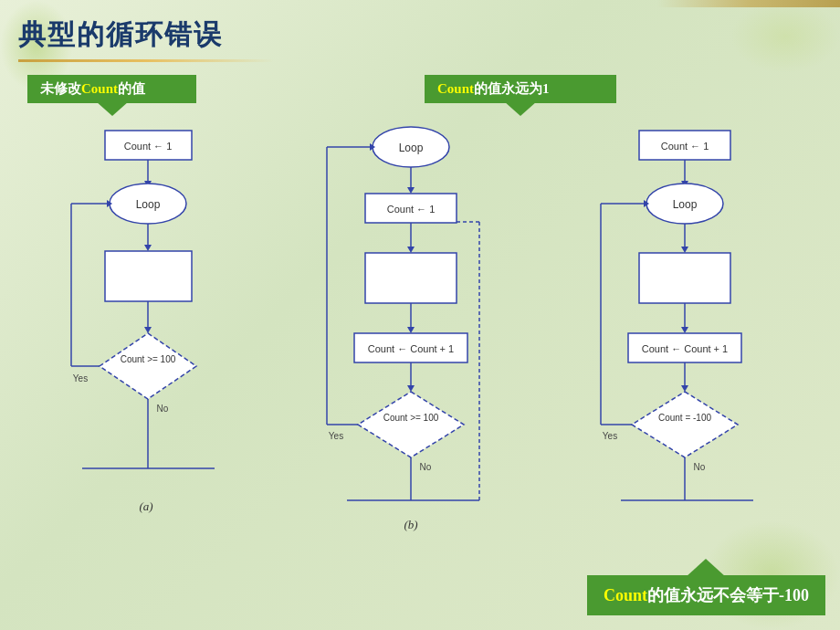 The width and height of the screenshot is (840, 630). I want to click on flowchart-c: Count ← 1 Loop, so click(685, 318).